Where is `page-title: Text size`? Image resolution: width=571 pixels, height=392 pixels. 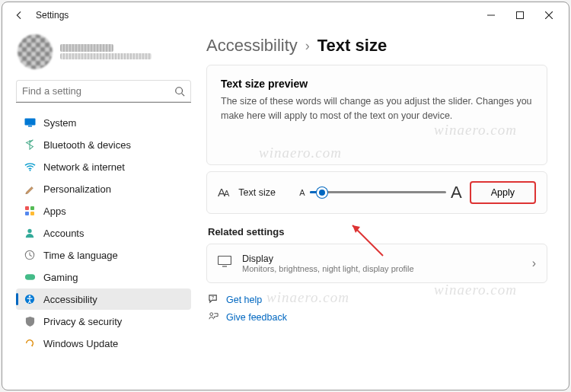 page-title: Text size is located at coordinates (352, 46).